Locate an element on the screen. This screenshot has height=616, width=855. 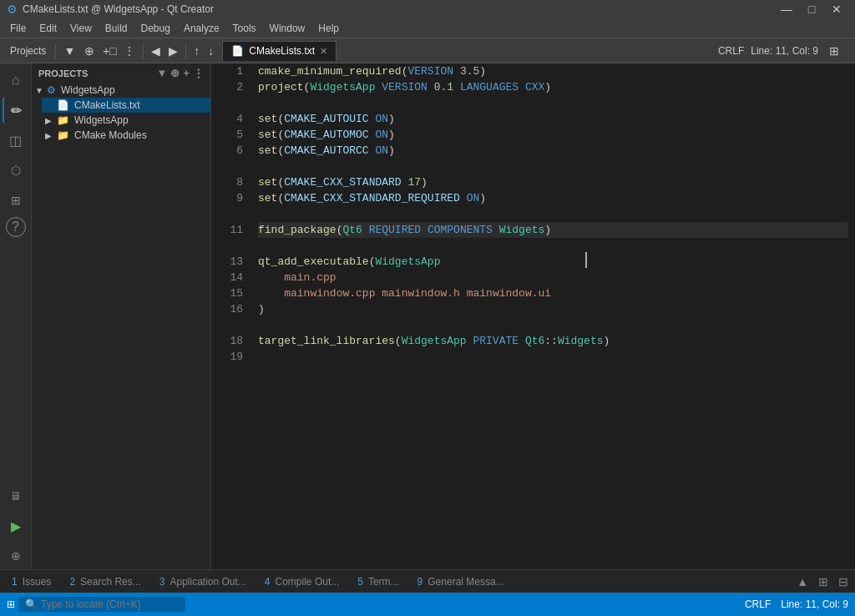
sidebar-icon-design: ◫ is located at coordinates (16, 140).